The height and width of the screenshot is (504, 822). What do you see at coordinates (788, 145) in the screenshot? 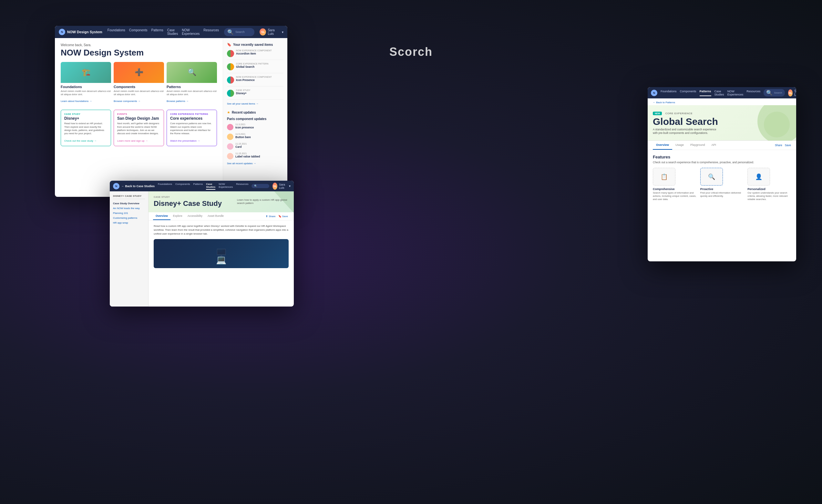
I see `save-button: Save` at bounding box center [788, 145].